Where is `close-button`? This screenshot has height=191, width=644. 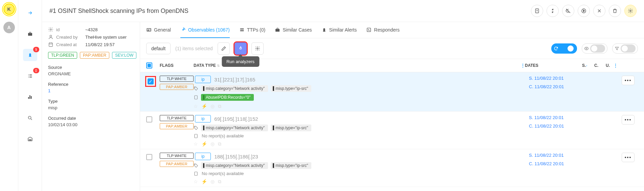
close-button is located at coordinates (599, 11).